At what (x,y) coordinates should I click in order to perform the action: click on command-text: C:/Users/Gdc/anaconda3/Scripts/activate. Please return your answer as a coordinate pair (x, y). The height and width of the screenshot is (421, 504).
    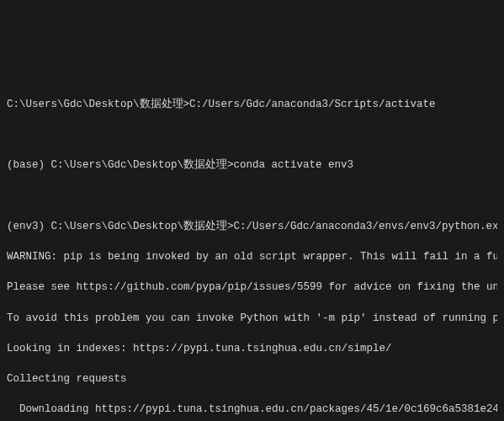
    Looking at the image, I should click on (313, 104).